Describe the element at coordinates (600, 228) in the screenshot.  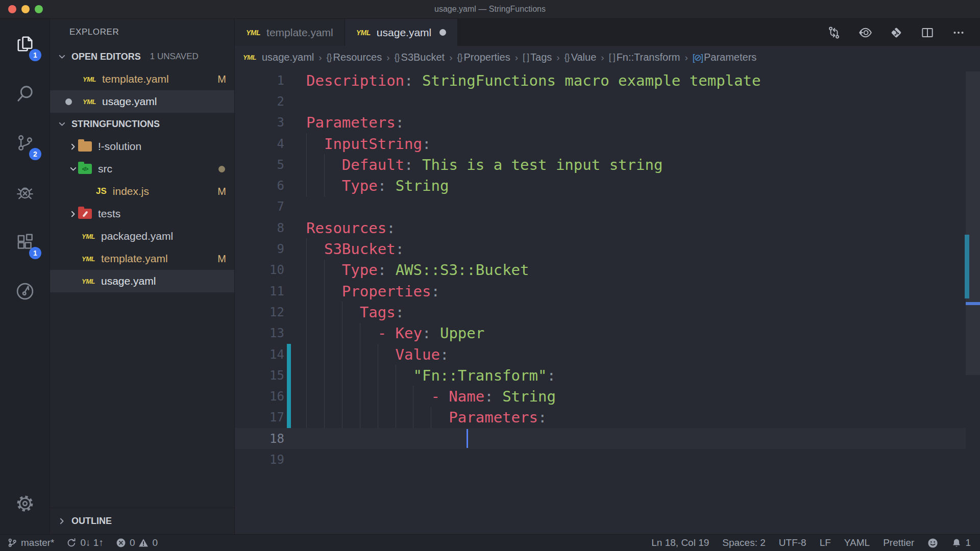
I see `code-line-8: 8Resources:` at that location.